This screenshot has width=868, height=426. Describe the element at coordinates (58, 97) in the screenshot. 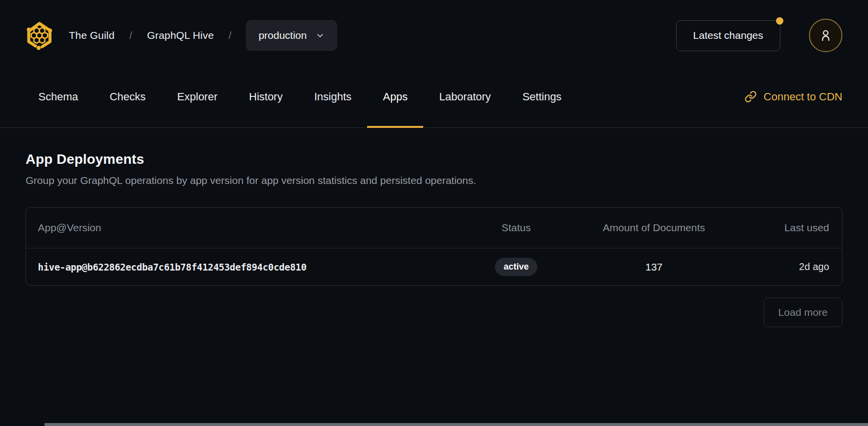

I see `tab-label: Schema` at that location.